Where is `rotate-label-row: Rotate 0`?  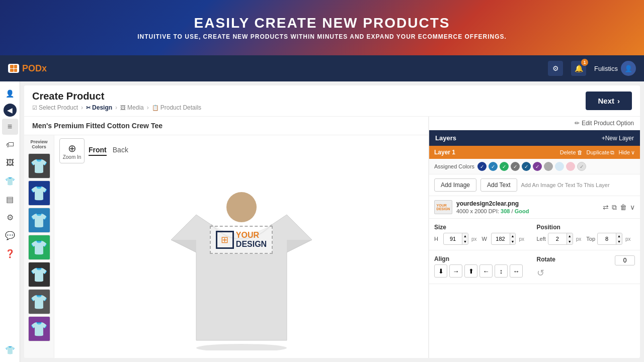
rotate-label-row: Rotate 0 is located at coordinates (586, 260).